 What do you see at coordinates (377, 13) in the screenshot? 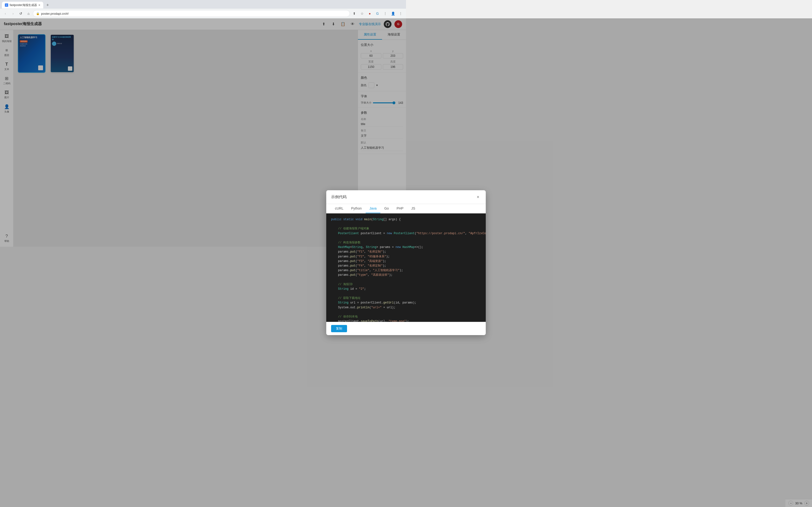
I see `nav-icons: ⬆ ☆ ● G ⋮ 👤 ⋮` at bounding box center [377, 13].